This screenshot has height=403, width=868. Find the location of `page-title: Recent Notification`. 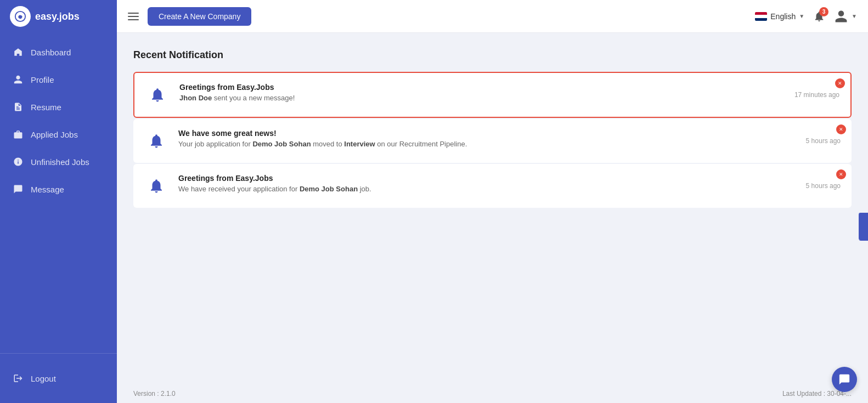

page-title: Recent Notification is located at coordinates (493, 55).